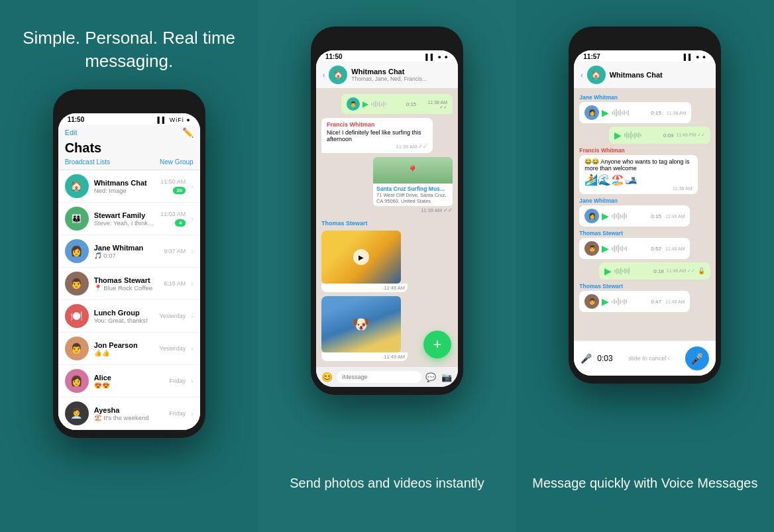  What do you see at coordinates (413, 189) in the screenshot?
I see `location-name: Santa Cruz Surfing Mus...` at bounding box center [413, 189].